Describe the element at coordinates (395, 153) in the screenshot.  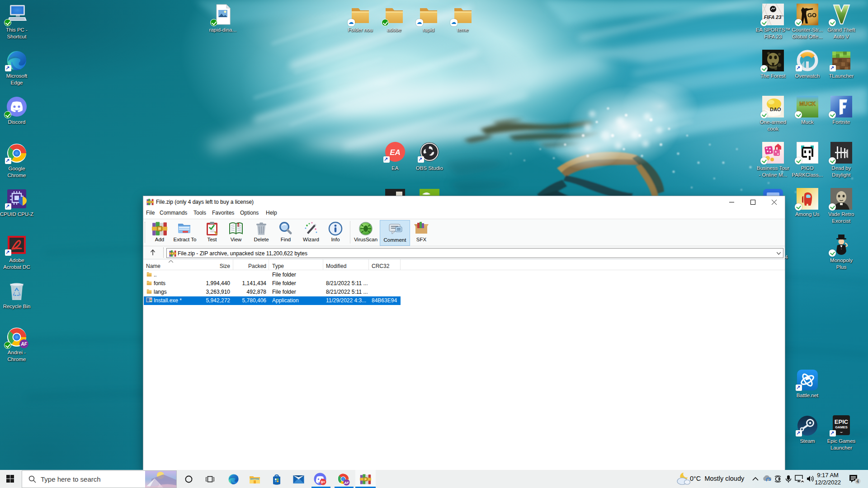
I see `svg-text: EA` at that location.